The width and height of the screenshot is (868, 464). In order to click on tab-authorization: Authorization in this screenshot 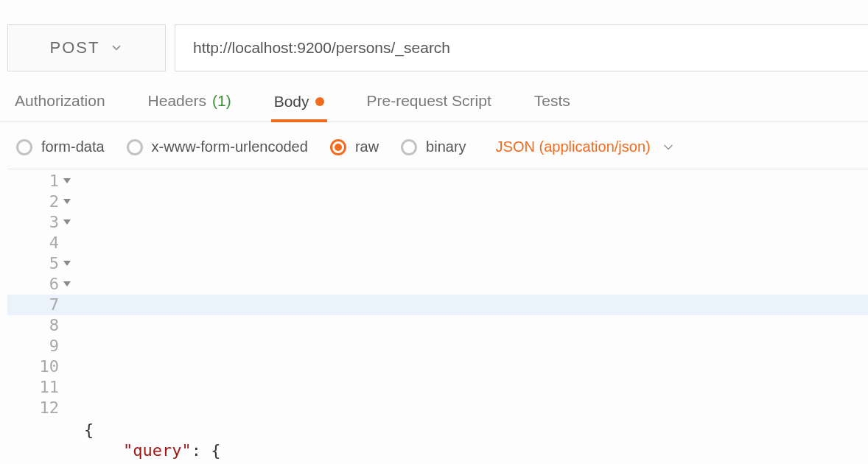, I will do `click(60, 107)`.